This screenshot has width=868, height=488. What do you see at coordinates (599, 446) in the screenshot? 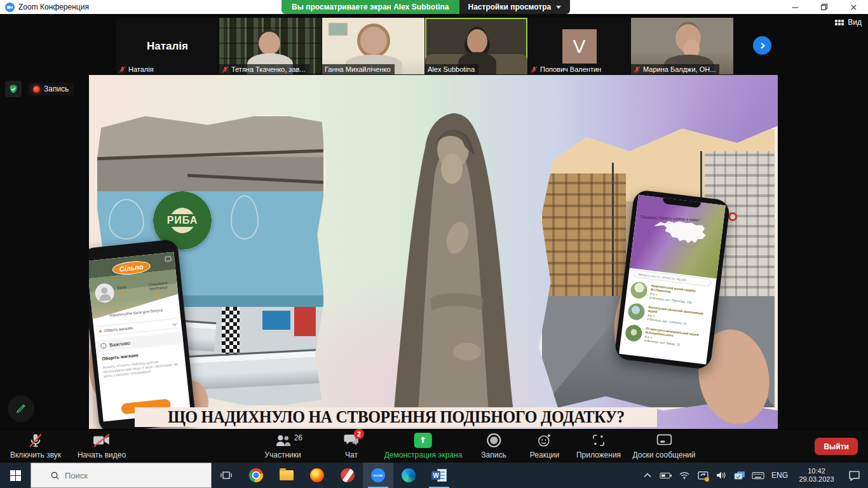
I see `apps-button: Приложения` at bounding box center [599, 446].